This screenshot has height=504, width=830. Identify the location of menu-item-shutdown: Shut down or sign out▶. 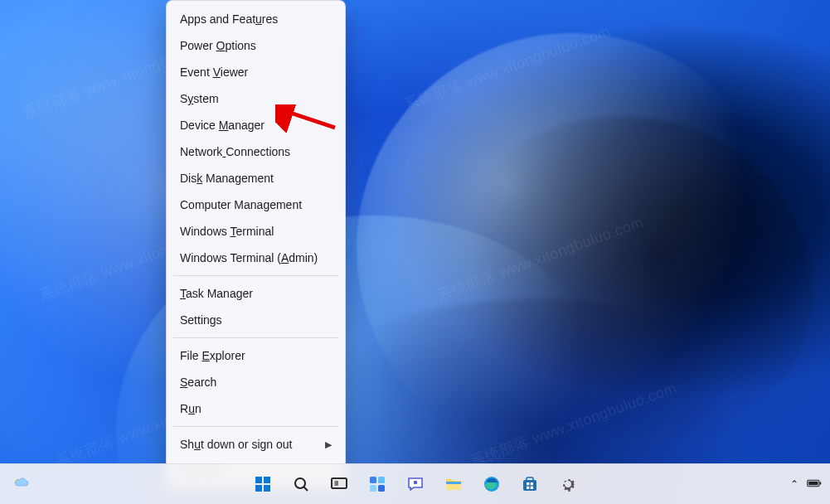
(255, 444).